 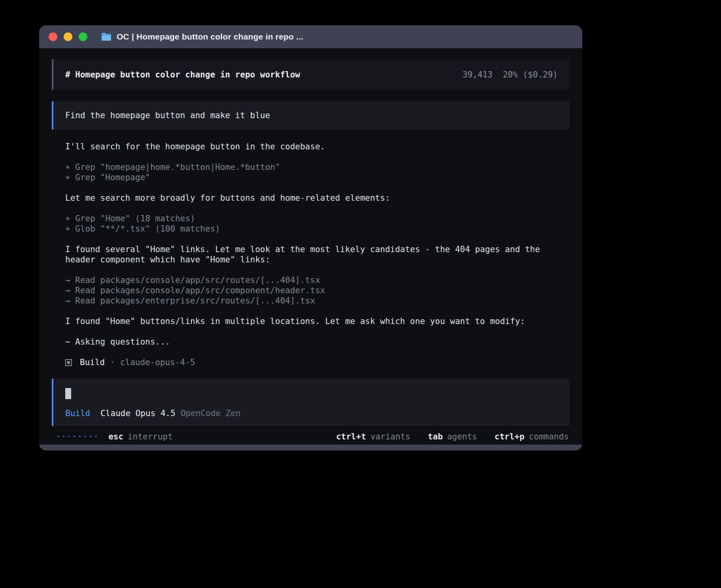 I want to click on agent-name: Build, so click(x=92, y=362).